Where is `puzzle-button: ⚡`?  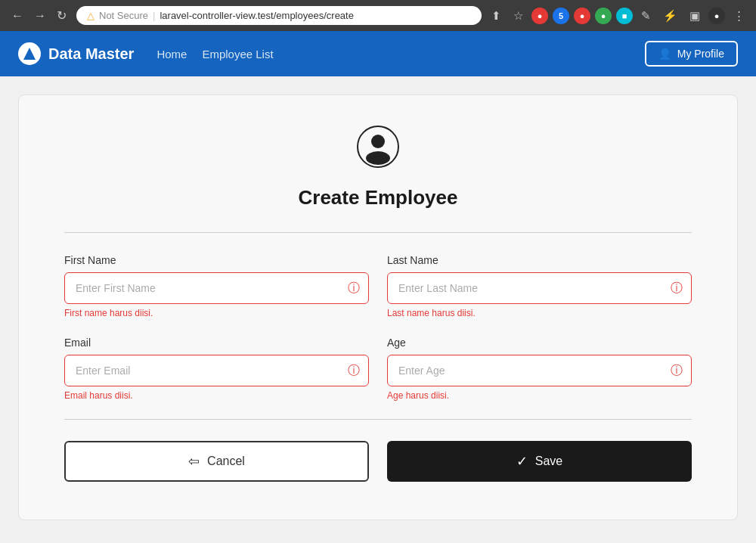
puzzle-button: ⚡ is located at coordinates (670, 16).